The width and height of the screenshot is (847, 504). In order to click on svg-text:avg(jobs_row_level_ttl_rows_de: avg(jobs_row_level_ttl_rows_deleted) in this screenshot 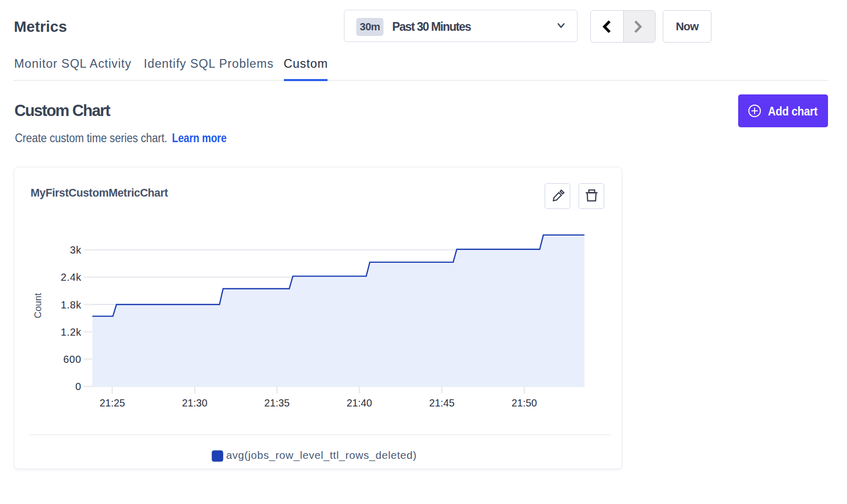, I will do `click(321, 455)`.